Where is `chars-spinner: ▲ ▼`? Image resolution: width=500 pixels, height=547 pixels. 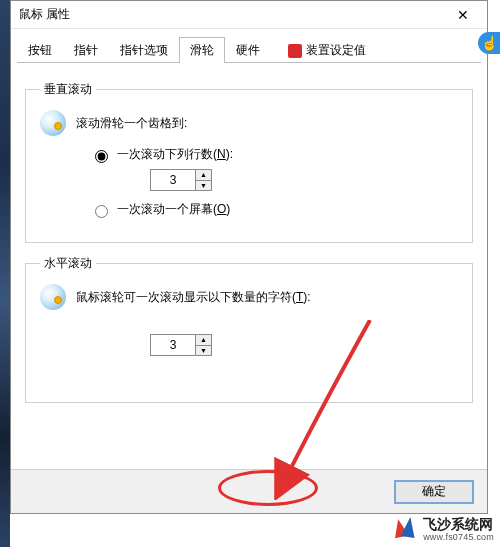
chars-spinner: ▲ ▼ is located at coordinates (181, 345).